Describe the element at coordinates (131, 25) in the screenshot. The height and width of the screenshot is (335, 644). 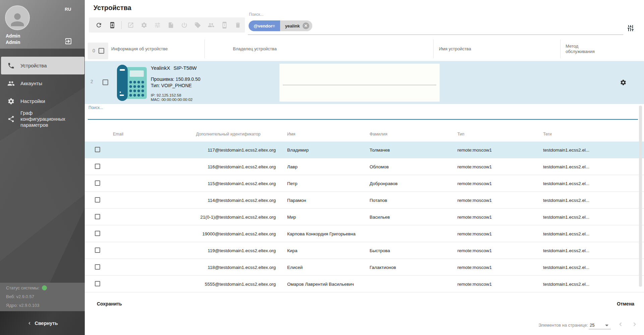
I see `edit-device-button` at that location.